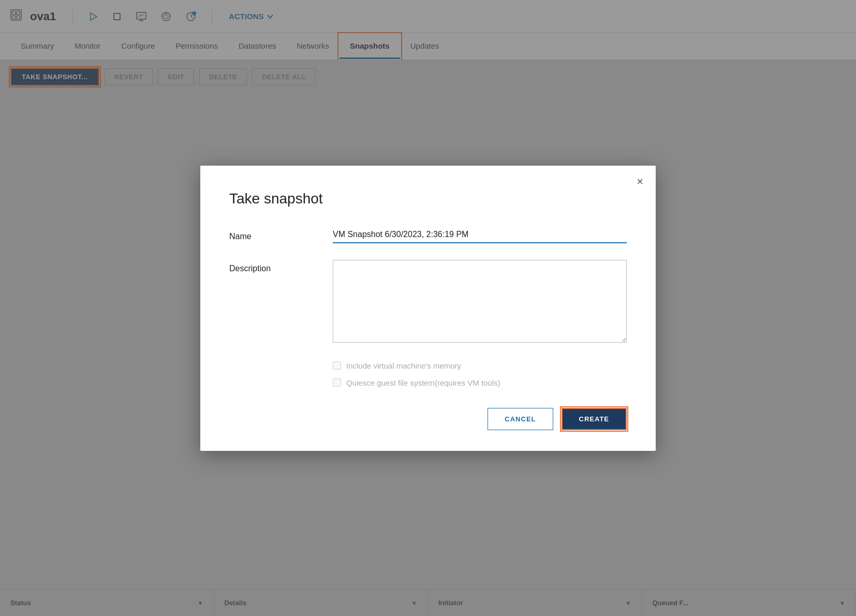 This screenshot has width=856, height=616. I want to click on quiesce-checkbox-row: Quiesce guest file system(requires VM to…, so click(428, 383).